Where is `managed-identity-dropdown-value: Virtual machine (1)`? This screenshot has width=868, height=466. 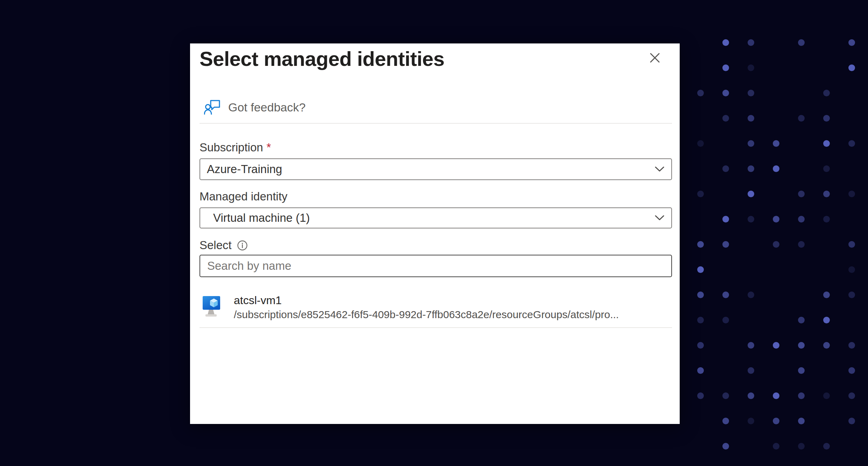 managed-identity-dropdown-value: Virtual machine (1) is located at coordinates (428, 218).